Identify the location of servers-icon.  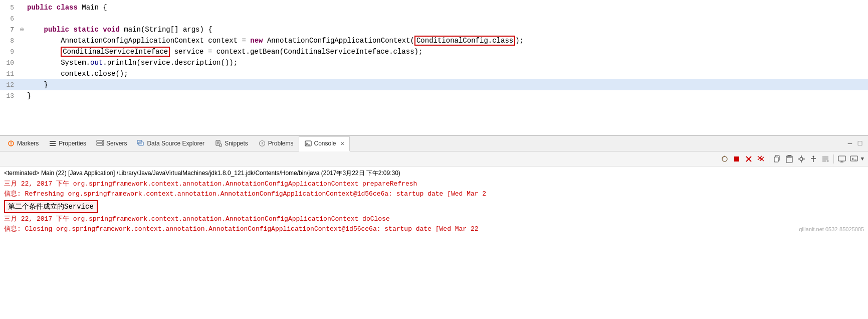
(100, 143).